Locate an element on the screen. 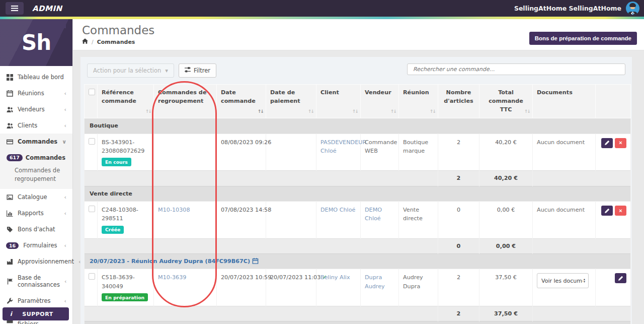  sidebar-item-commandes: Commandes ∨ is located at coordinates (36, 142).